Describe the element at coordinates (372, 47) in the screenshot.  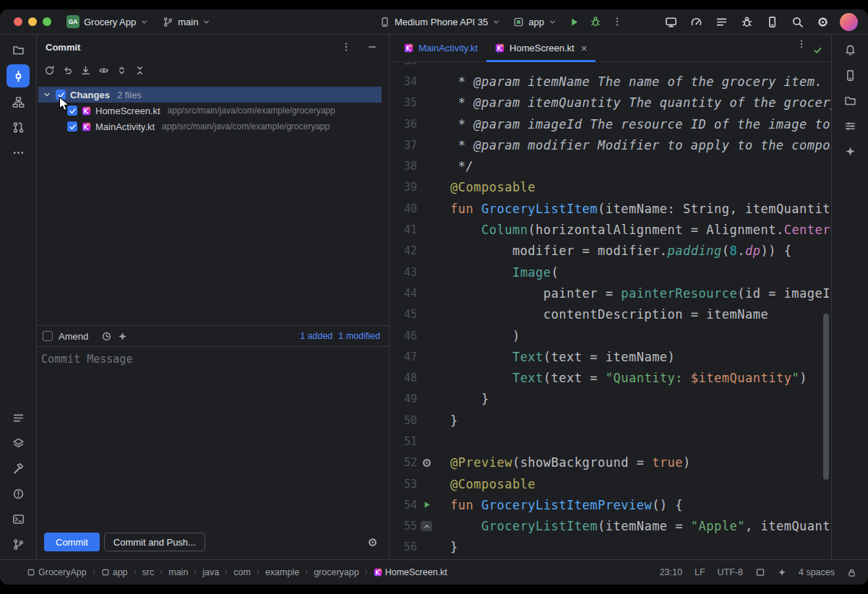
I see `hide-tool-window-icon` at that location.